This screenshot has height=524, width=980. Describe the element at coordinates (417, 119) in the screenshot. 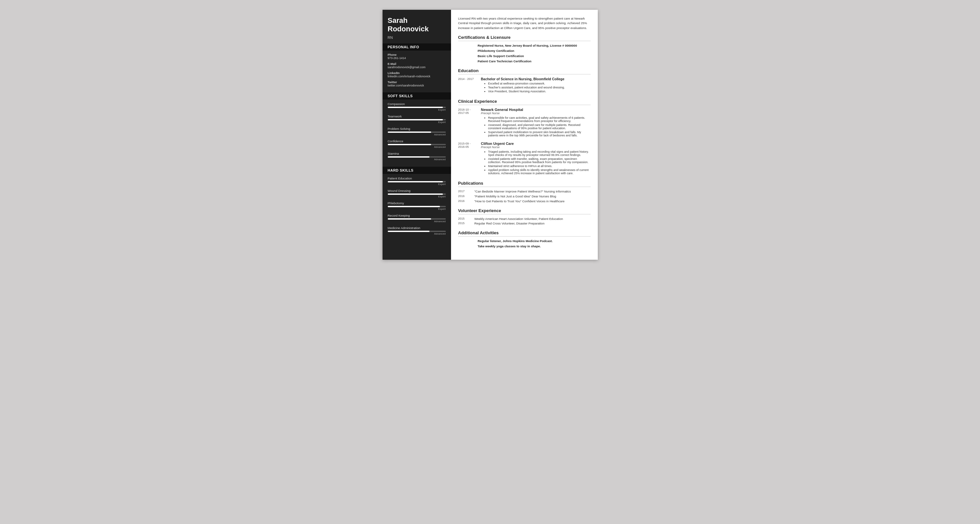

I see `skill-bar-bg-teamwork` at that location.